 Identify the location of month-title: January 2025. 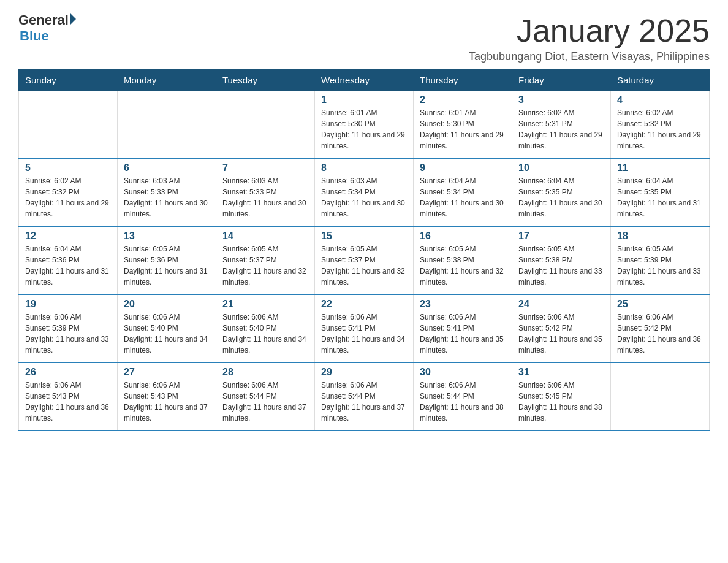
(590, 31).